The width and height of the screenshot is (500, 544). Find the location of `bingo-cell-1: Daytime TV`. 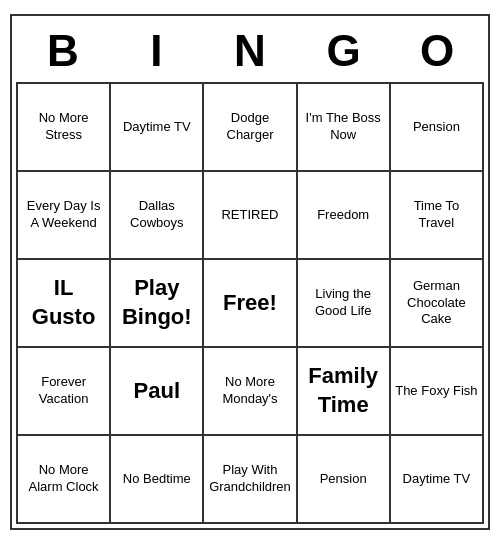

bingo-cell-1: Daytime TV is located at coordinates (158, 128).